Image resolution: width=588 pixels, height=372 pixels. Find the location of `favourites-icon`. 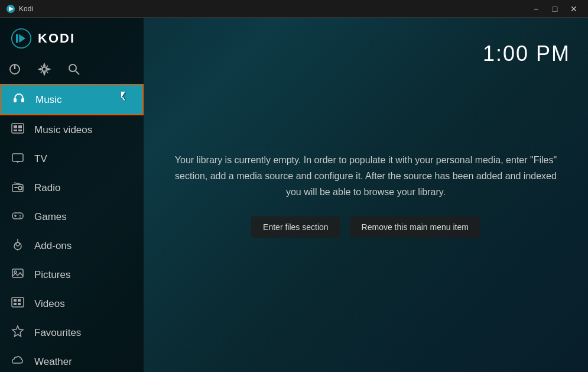

favourites-icon is located at coordinates (18, 332).